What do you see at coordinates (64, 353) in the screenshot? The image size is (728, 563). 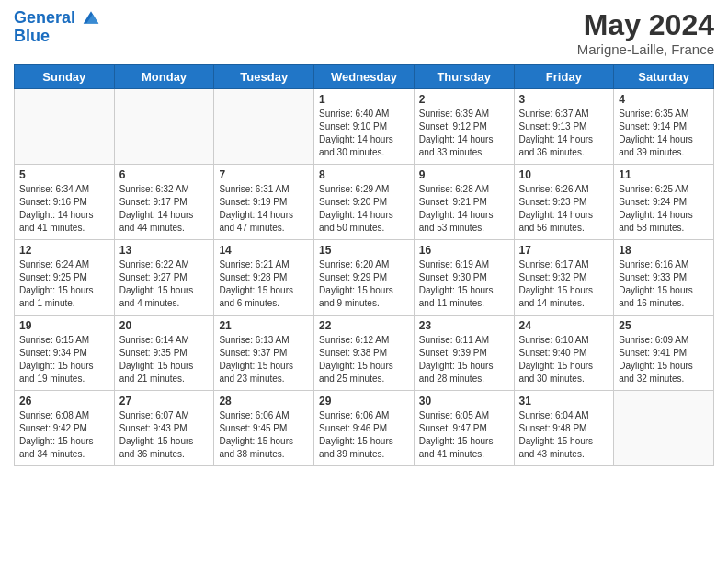 I see `table-row: 19Sunrise: 6:15 AM Sunset: 9:34 PM Dayli…` at bounding box center [64, 353].